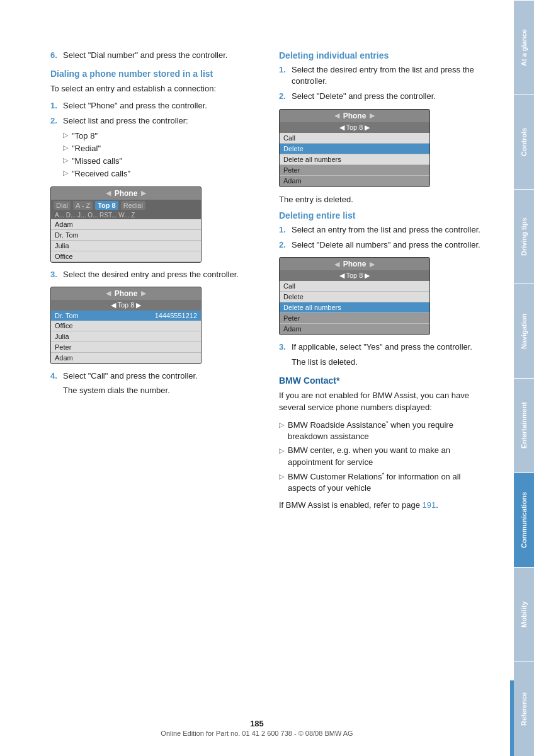 This screenshot has height=756, width=534. What do you see at coordinates (384, 483) in the screenshot?
I see `bmw-bullet-3: ▷ BMW Customer Relations* for informatio…` at bounding box center [384, 483].